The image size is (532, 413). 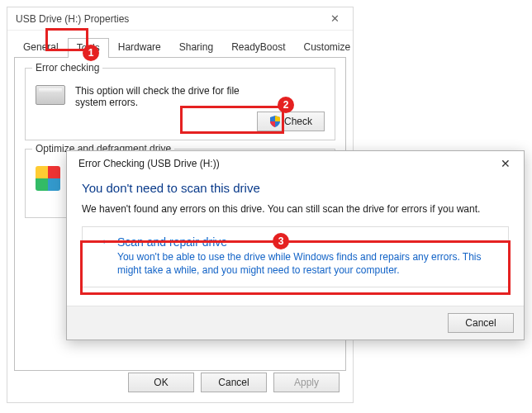 I want to click on error-checking-description: This option will check the drive for fil…, so click(x=158, y=97).